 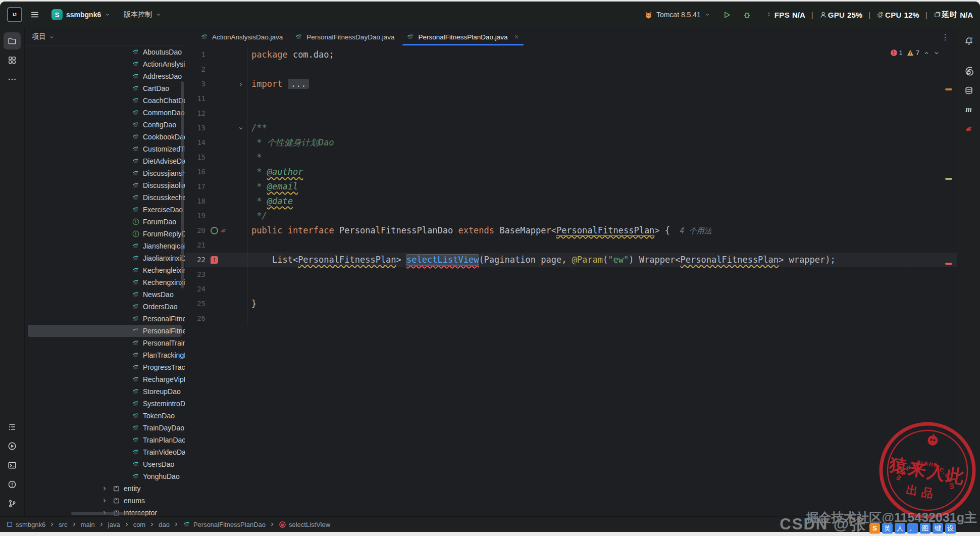 What do you see at coordinates (969, 90) in the screenshot?
I see `database-button` at bounding box center [969, 90].